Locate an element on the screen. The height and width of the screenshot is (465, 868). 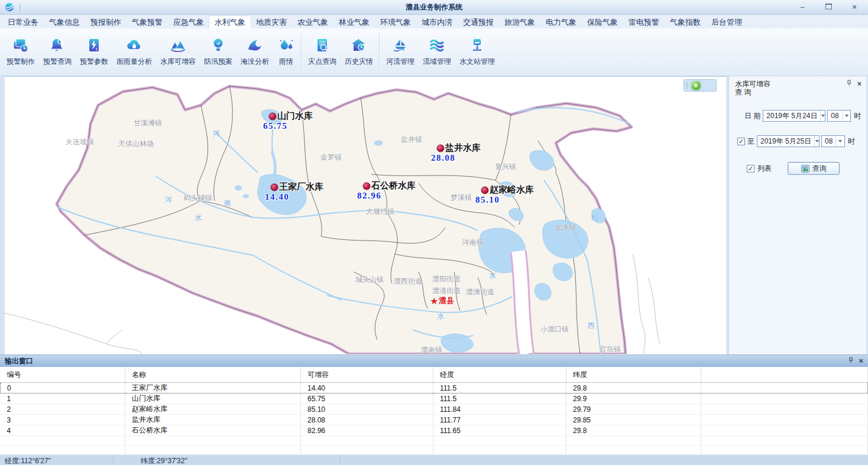
toolbar-reservoir-capacity: 水库可增容 is located at coordinates (178, 52).